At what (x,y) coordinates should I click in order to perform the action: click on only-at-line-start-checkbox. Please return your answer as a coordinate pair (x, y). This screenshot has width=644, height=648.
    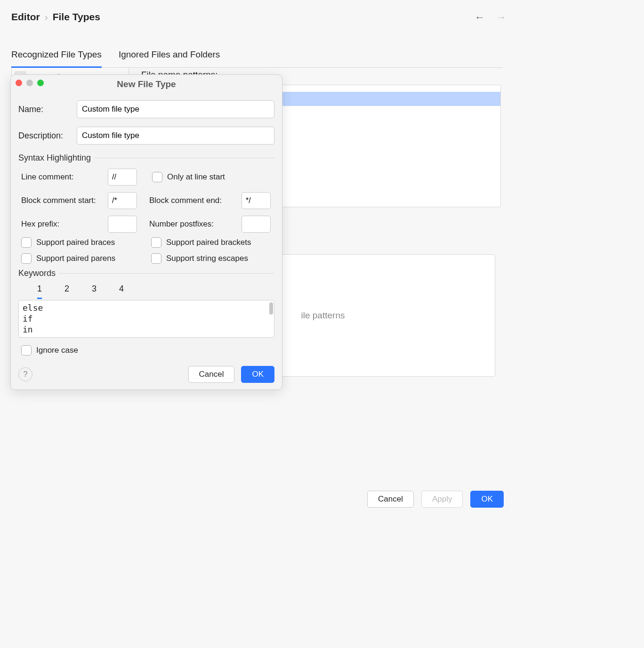
    Looking at the image, I should click on (157, 177).